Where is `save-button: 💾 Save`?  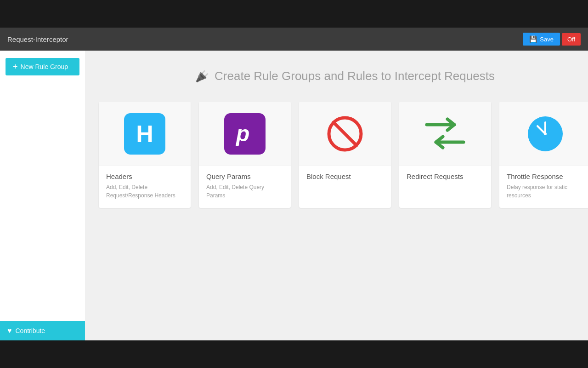 save-button: 💾 Save is located at coordinates (541, 39).